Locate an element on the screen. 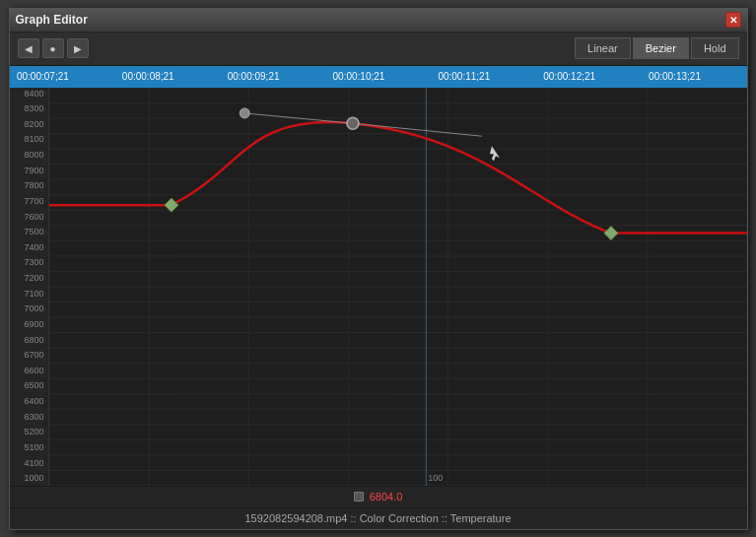 This screenshot has height=537, width=756. y-axis-label: 6500 is located at coordinates (28, 386).